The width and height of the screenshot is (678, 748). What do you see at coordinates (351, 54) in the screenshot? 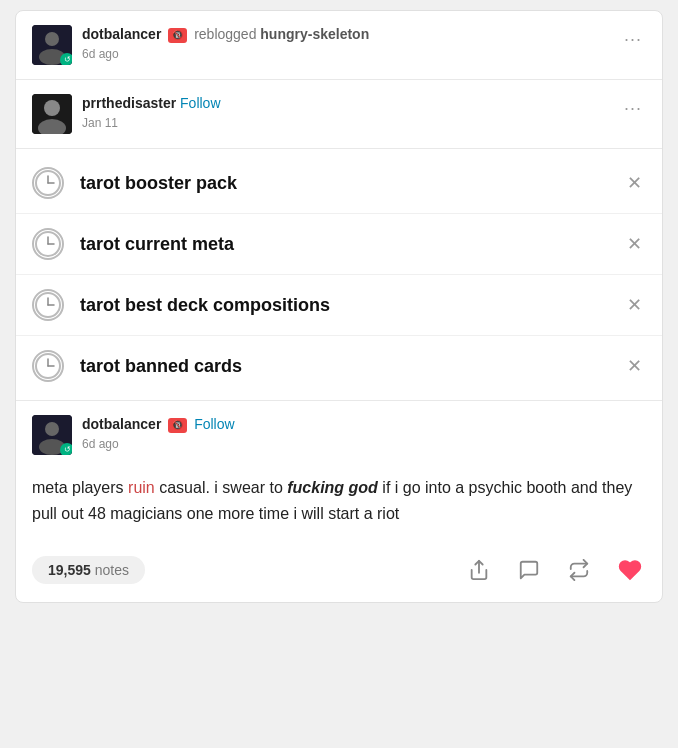
I see `timestamp-1: 6d ago` at bounding box center [351, 54].